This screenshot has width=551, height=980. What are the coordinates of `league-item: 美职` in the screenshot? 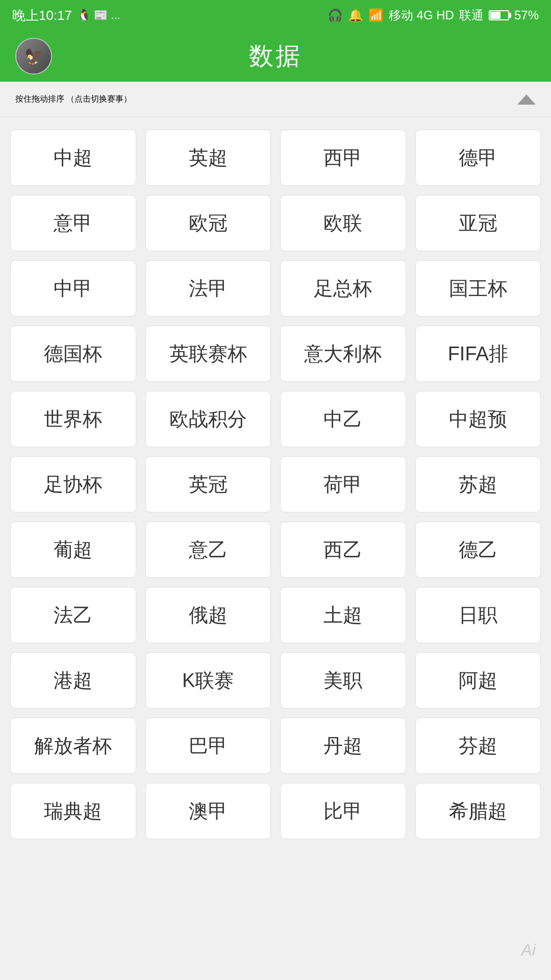 It's located at (343, 680).